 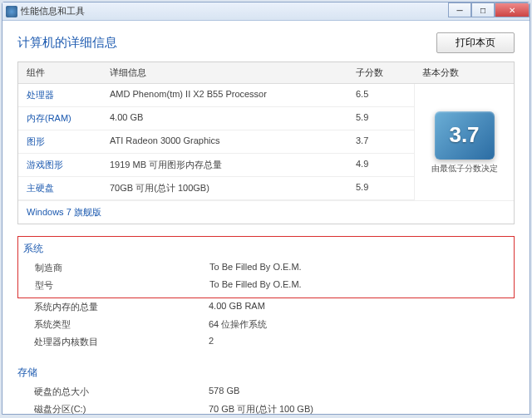 I want to click on row-subscore: 3.7, so click(x=381, y=141).